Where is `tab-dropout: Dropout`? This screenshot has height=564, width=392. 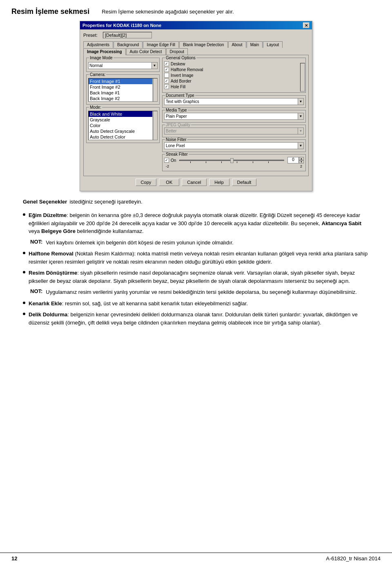 tab-dropout: Dropout is located at coordinates (177, 51).